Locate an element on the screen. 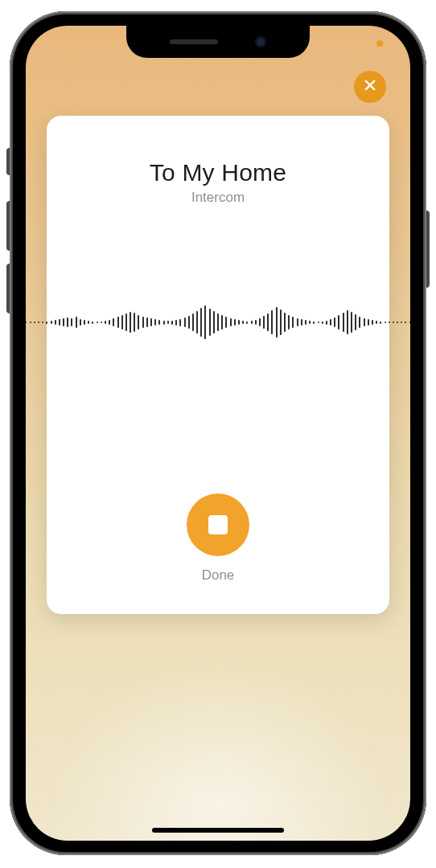 The image size is (436, 868). volume-down-button is located at coordinates (8, 289).